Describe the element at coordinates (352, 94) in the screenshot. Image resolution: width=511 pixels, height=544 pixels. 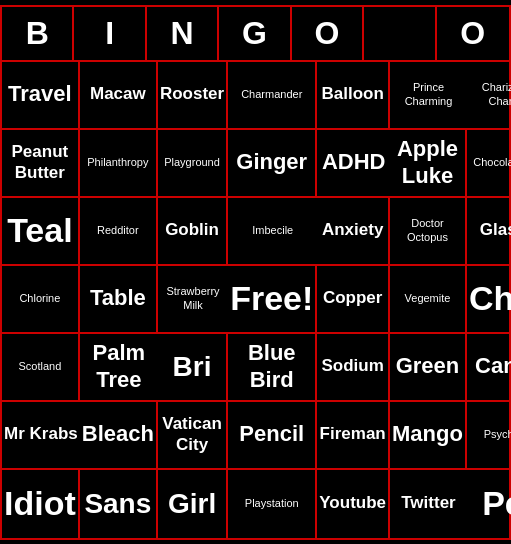
I see `cell-label: Balloon` at that location.